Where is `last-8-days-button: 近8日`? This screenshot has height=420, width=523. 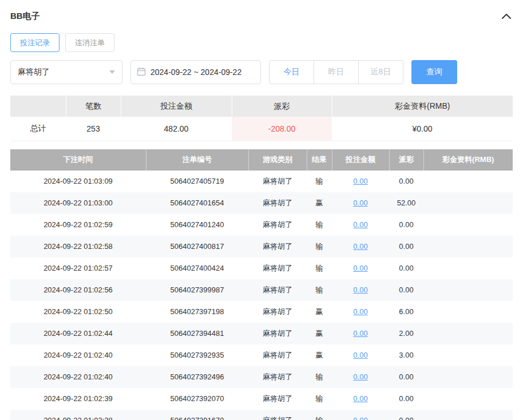
last-8-days-button: 近8日 is located at coordinates (381, 72).